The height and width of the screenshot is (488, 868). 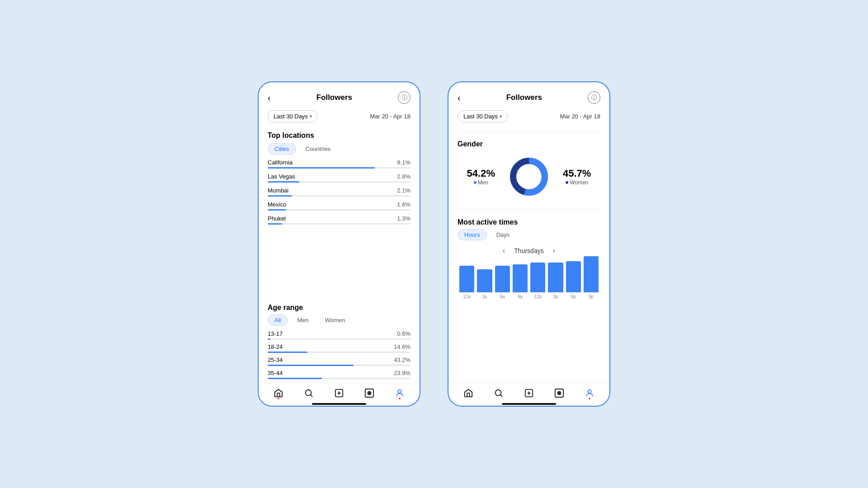 What do you see at coordinates (481, 177) in the screenshot?
I see `men-stat: 54.2% Men` at bounding box center [481, 177].